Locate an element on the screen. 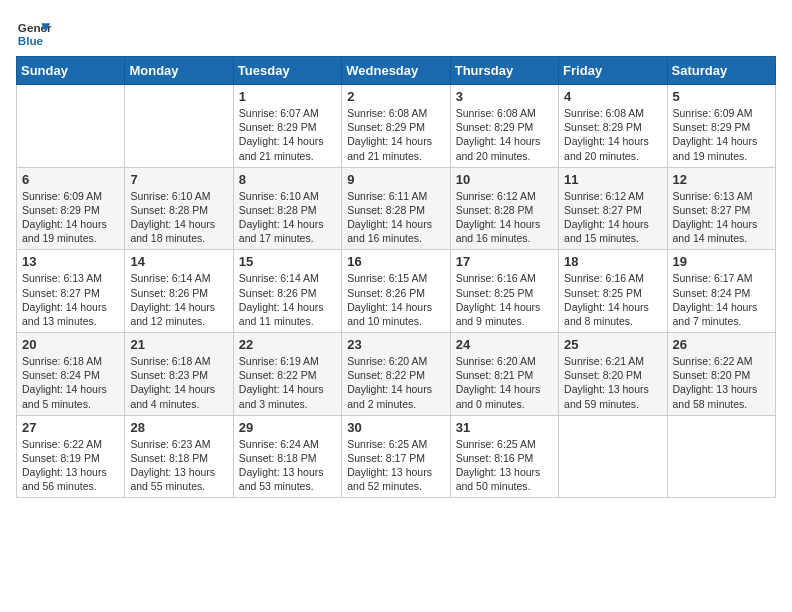  calendar-day-cell: 1Sunrise: 6:07 AMSunset: 8:29 PMDaylight… is located at coordinates (287, 126).